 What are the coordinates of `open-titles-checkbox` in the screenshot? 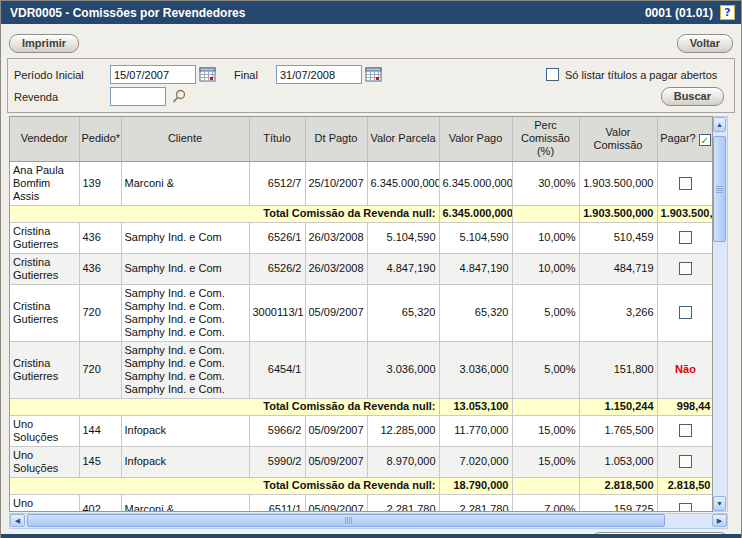 It's located at (552, 74).